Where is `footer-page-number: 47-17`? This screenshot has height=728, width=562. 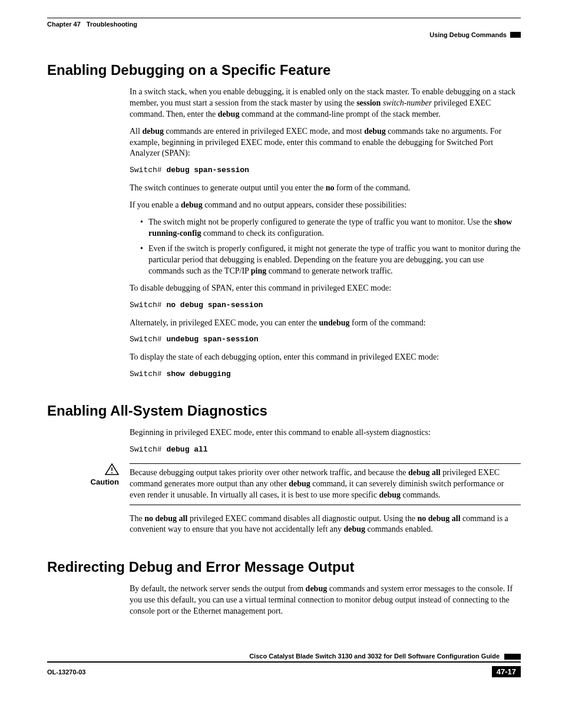 footer-page-number: 47-17 is located at coordinates (507, 672).